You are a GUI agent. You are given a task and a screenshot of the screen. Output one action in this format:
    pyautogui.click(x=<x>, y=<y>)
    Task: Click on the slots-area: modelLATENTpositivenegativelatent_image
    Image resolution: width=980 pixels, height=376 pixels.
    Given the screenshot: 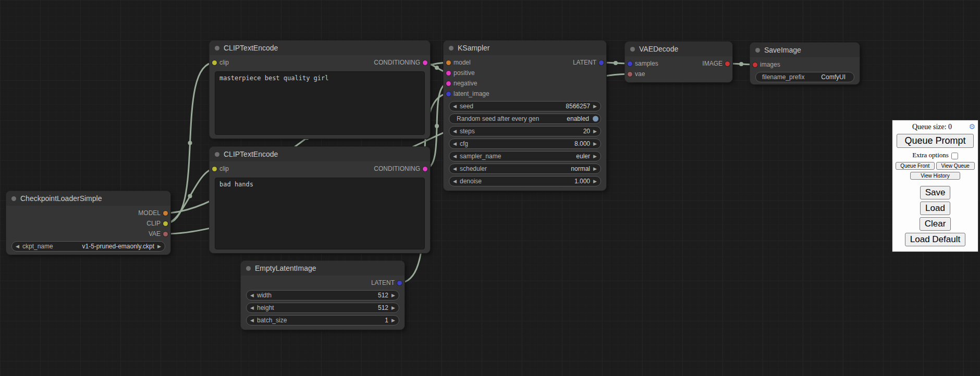 What is the action you would take?
    pyautogui.click(x=525, y=77)
    